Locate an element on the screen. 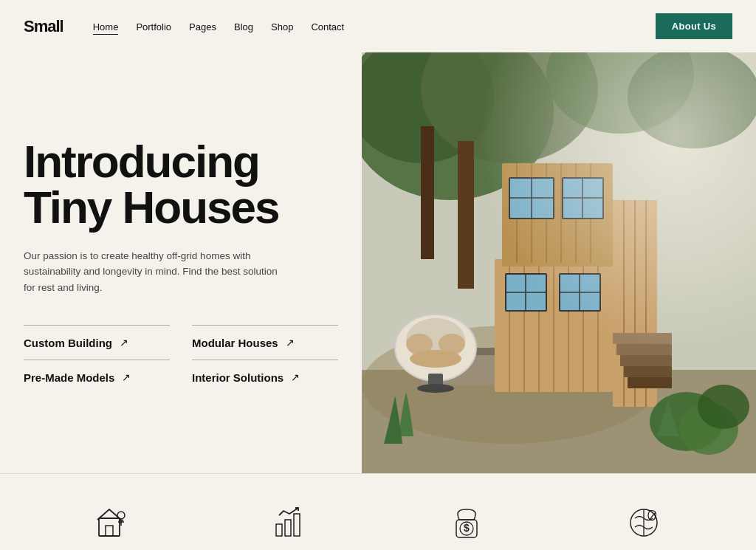 The width and height of the screenshot is (756, 550). nav-pages: Pages is located at coordinates (202, 27).